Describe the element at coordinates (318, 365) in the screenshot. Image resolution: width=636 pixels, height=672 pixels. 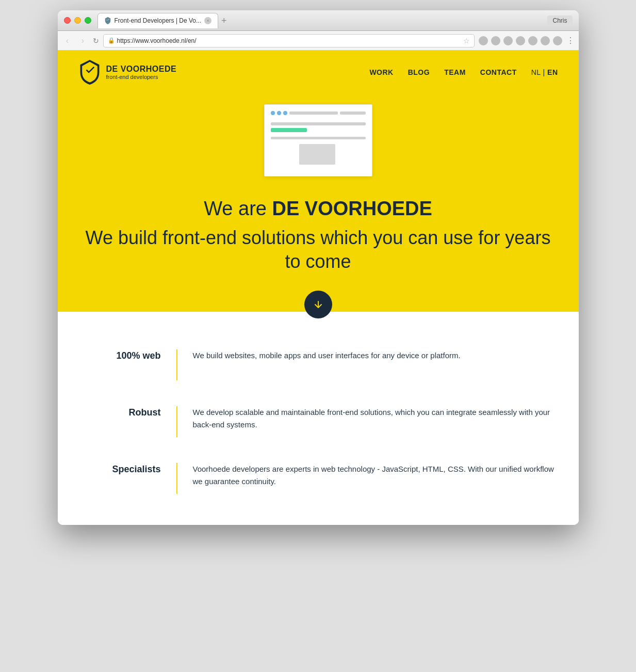
I see `feature-item-1: 100% web We build websites, mobile apps …` at that location.